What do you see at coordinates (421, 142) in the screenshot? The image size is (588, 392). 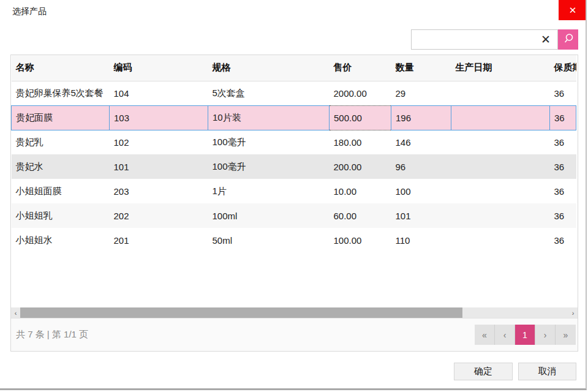 I see `cell-qty: 146` at bounding box center [421, 142].